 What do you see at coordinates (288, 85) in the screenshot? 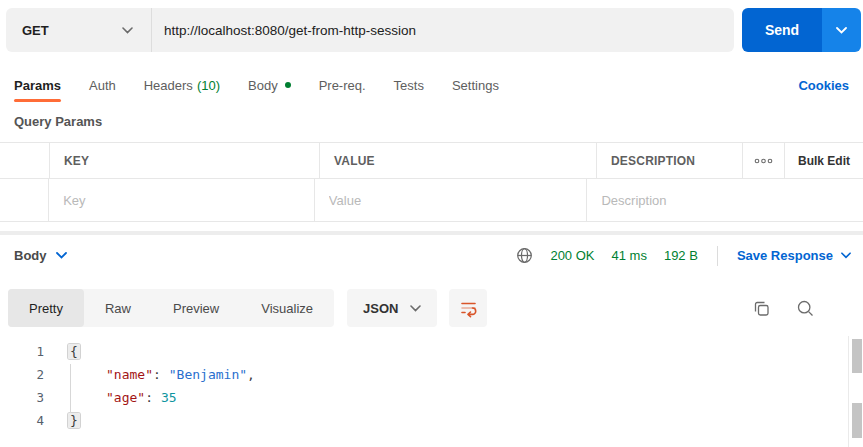
I see `body-modified-dot` at bounding box center [288, 85].